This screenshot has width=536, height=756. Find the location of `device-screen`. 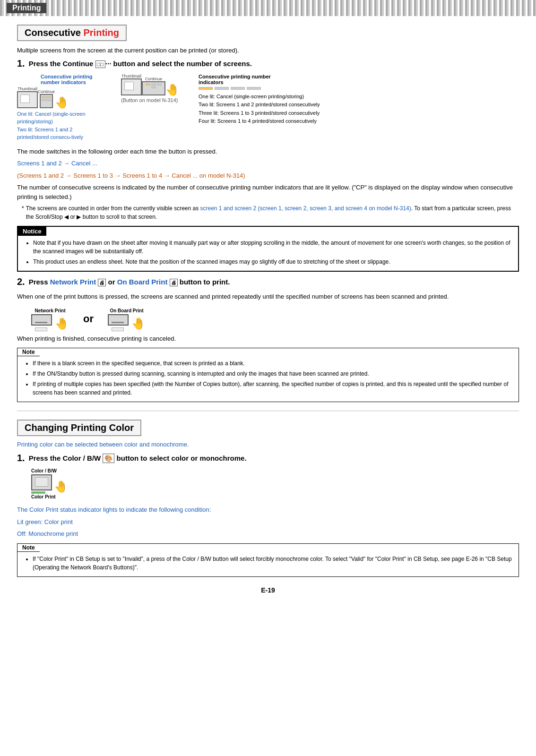

device-screen is located at coordinates (25, 99).